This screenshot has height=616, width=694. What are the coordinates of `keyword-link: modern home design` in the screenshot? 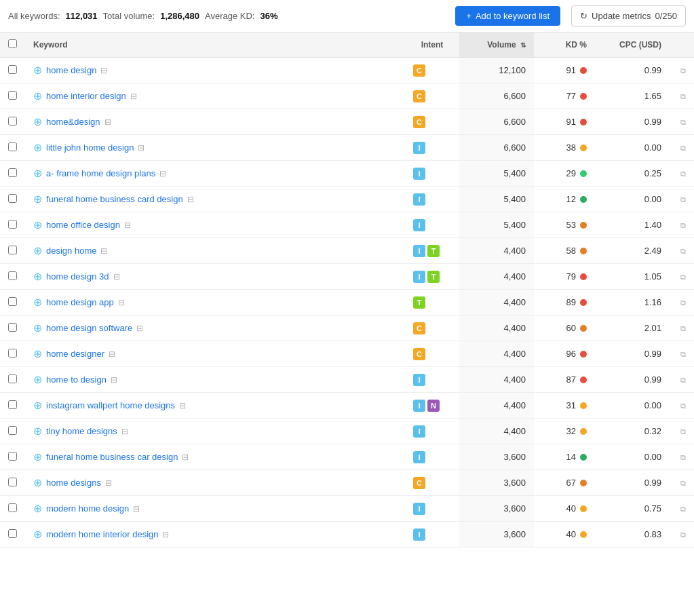 It's located at (88, 509).